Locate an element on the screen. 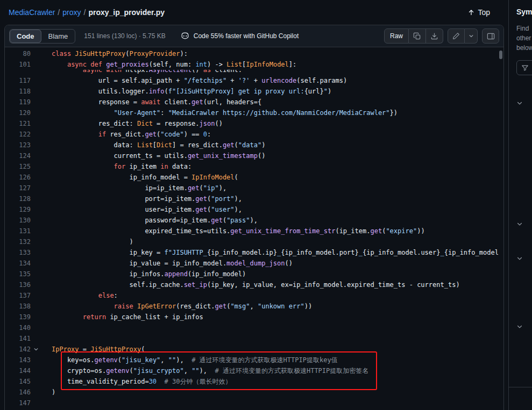  line-number: 133 is located at coordinates (18, 253).